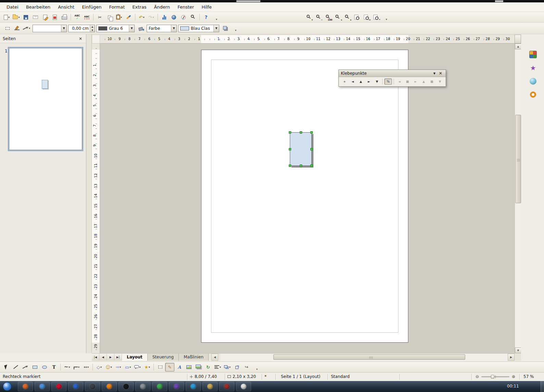  What do you see at coordinates (135, 357) in the screenshot?
I see `tab-layout: Layout` at bounding box center [135, 357].